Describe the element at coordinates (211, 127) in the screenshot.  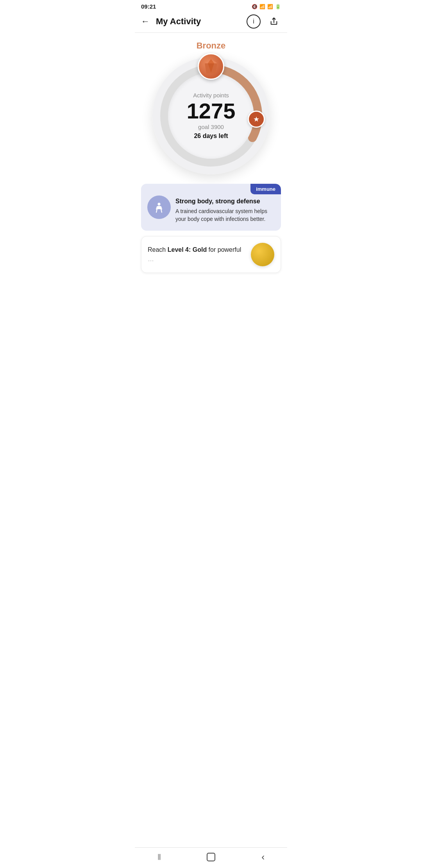
I see `ring-goal: goal 3900` at that location.